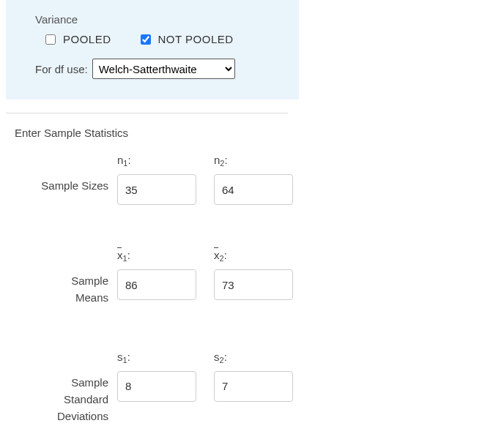  What do you see at coordinates (152, 69) in the screenshot?
I see `df-row: For df use: Welch-Satterthwaite` at bounding box center [152, 69].